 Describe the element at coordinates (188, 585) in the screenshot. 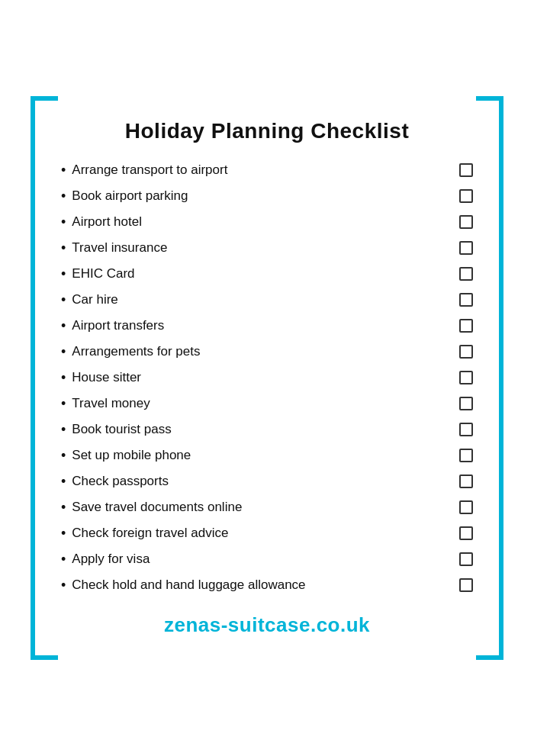

I see `item-label: Check hold and hand luggage allowance` at that location.